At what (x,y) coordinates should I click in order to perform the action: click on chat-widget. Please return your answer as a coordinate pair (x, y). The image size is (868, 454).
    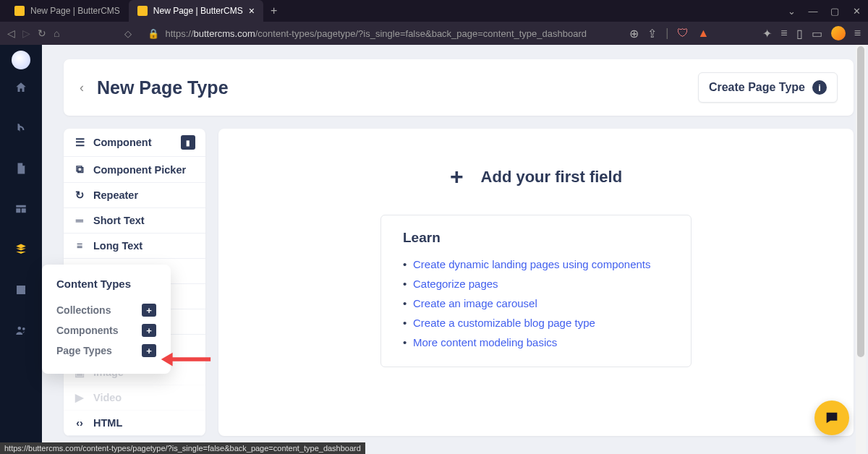
    Looking at the image, I should click on (832, 418).